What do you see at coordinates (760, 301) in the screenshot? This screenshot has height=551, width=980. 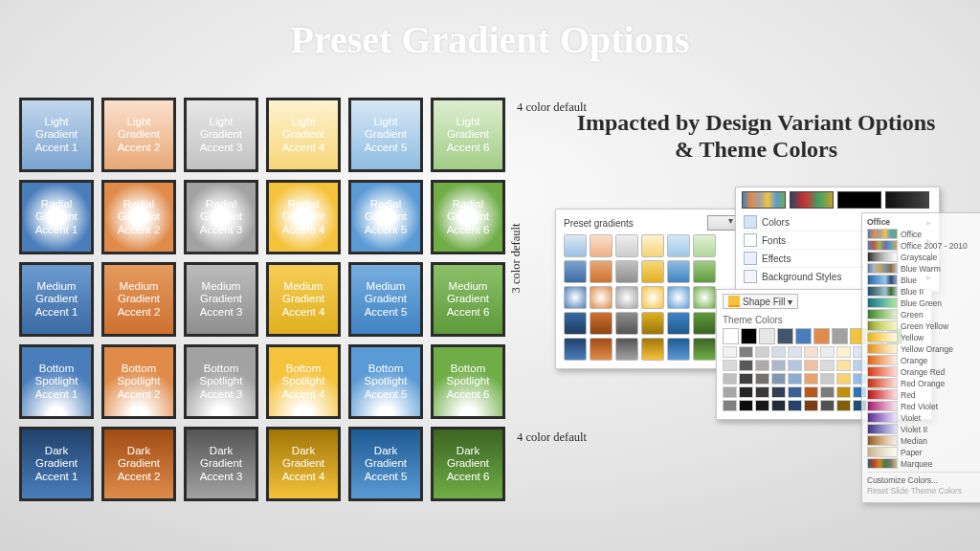 I see `shape-fill-button: Shape Fill ▾` at bounding box center [760, 301].